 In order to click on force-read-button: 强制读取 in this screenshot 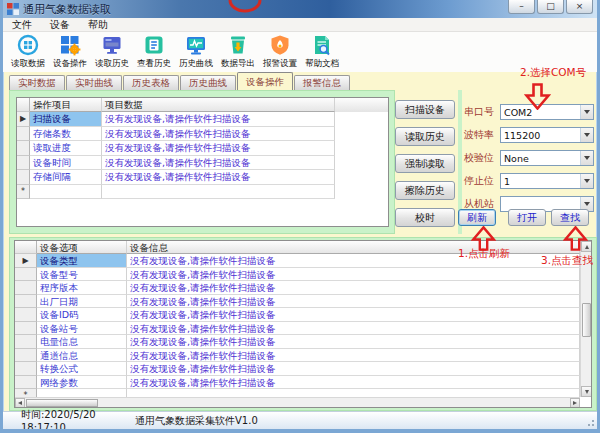, I will do `click(425, 164)`.